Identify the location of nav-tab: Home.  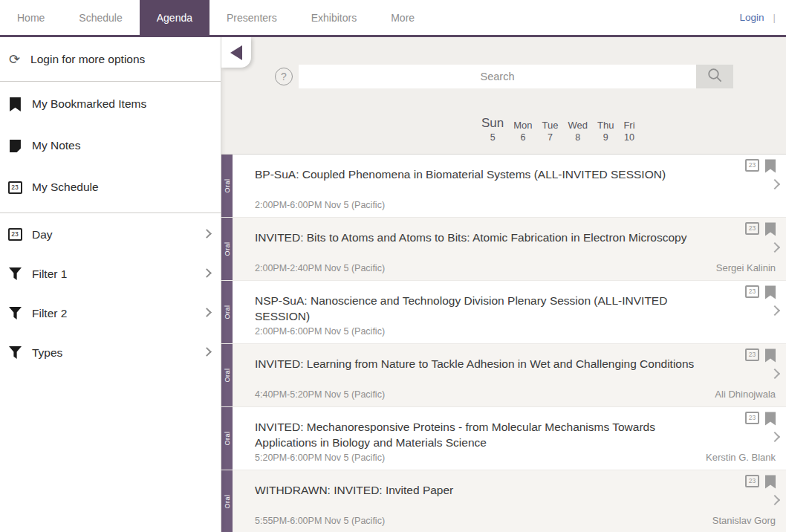
(31, 18).